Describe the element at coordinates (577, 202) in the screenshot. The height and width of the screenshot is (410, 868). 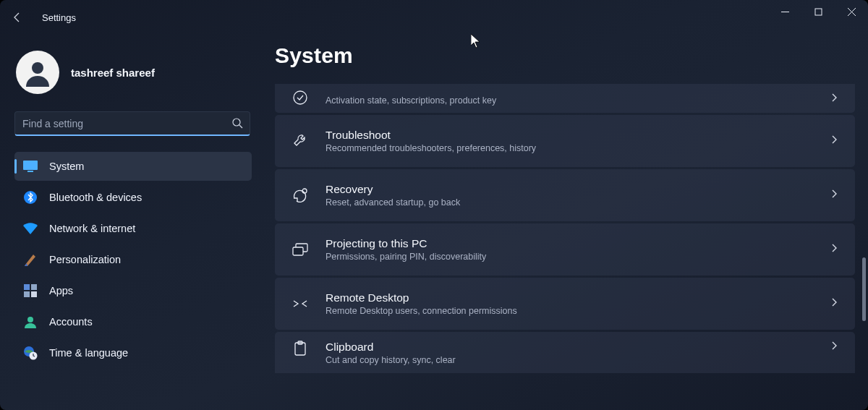
I see `card-desc: Reset, advanced startup, go back` at that location.